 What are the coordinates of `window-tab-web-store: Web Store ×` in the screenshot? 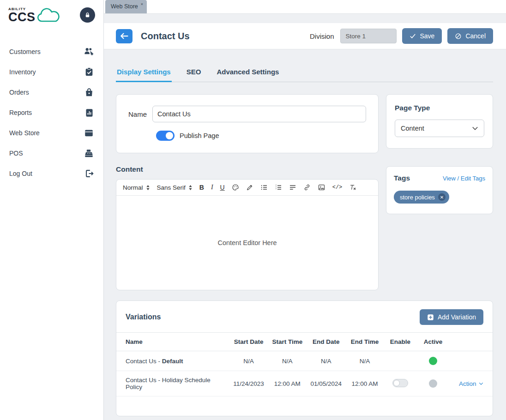 It's located at (126, 6).